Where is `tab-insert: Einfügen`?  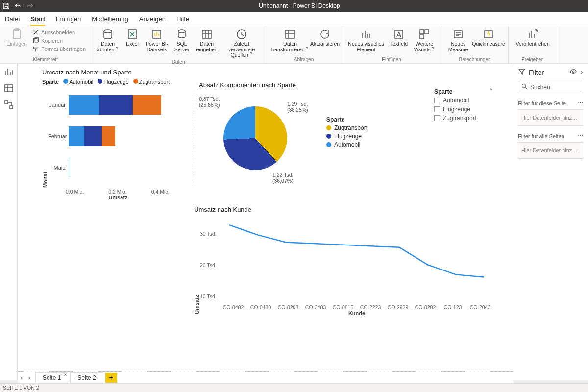
tab-insert: Einfügen is located at coordinates (69, 19).